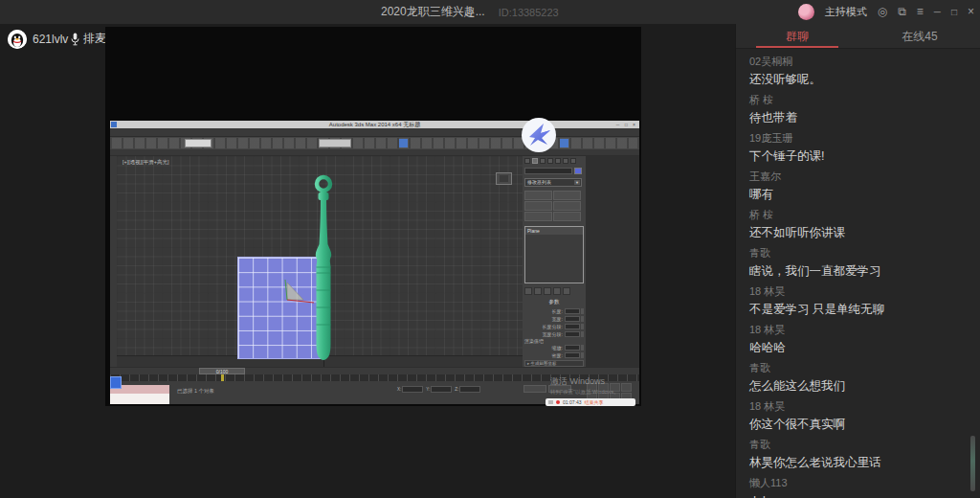 The image size is (980, 498). Describe the element at coordinates (554, 341) in the screenshot. I see `parameters-rollout: 长度: 宽度:` at that location.